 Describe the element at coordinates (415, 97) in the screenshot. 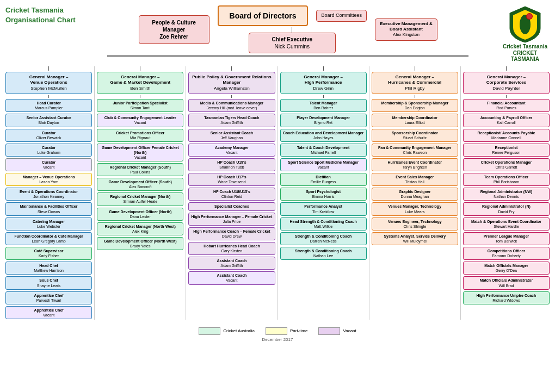

I see `connector-gm-reports-gm5` at that location.